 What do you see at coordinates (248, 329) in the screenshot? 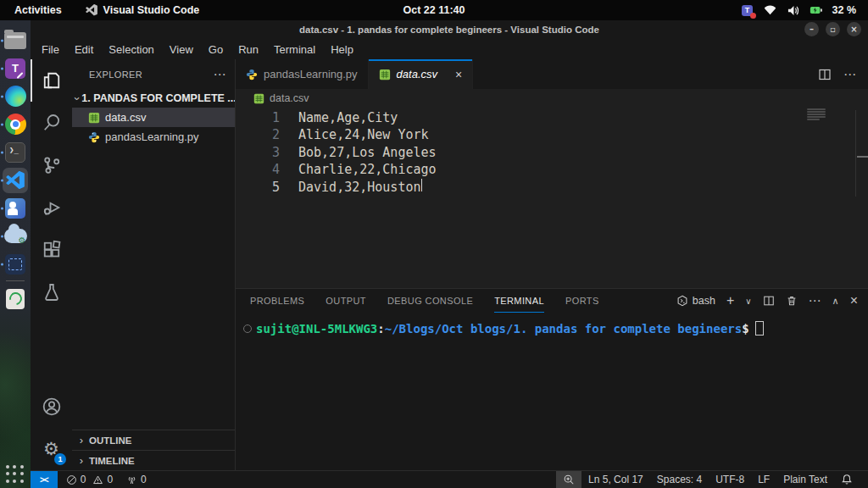
I see `command-decoration-icon` at bounding box center [248, 329].